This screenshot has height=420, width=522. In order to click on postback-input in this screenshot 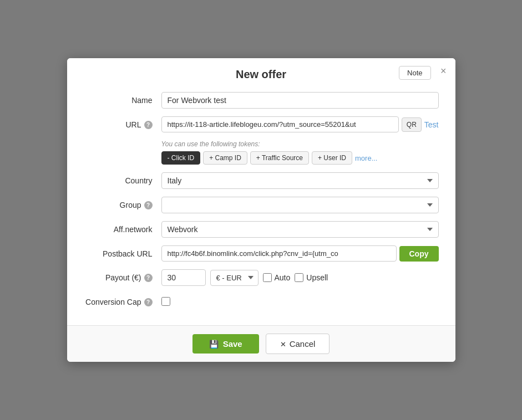, I will do `click(279, 254)`.